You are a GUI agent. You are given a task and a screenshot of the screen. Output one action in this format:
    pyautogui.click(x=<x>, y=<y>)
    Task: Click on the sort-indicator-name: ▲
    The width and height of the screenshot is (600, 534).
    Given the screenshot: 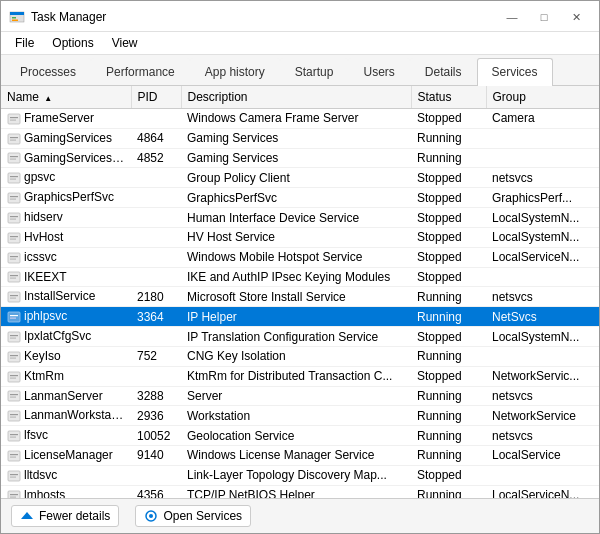 What is the action you would take?
    pyautogui.click(x=48, y=98)
    